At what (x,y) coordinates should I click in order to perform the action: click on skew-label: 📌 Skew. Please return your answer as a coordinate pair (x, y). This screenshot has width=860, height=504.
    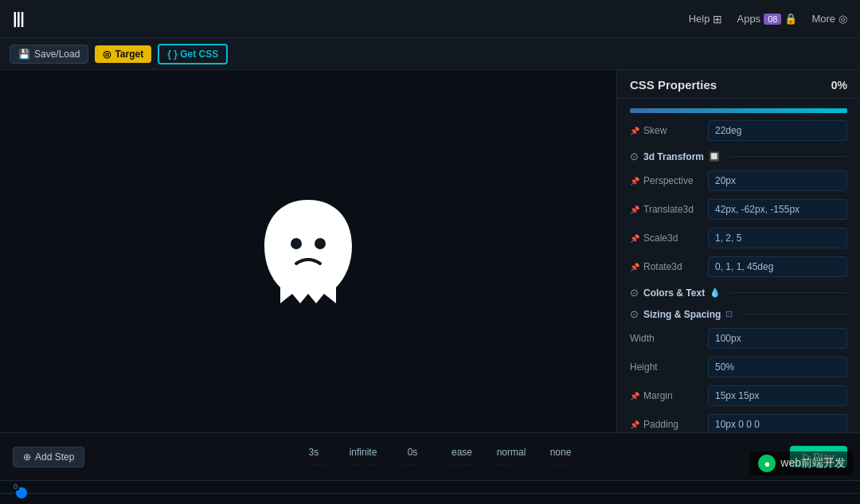
    Looking at the image, I should click on (666, 131).